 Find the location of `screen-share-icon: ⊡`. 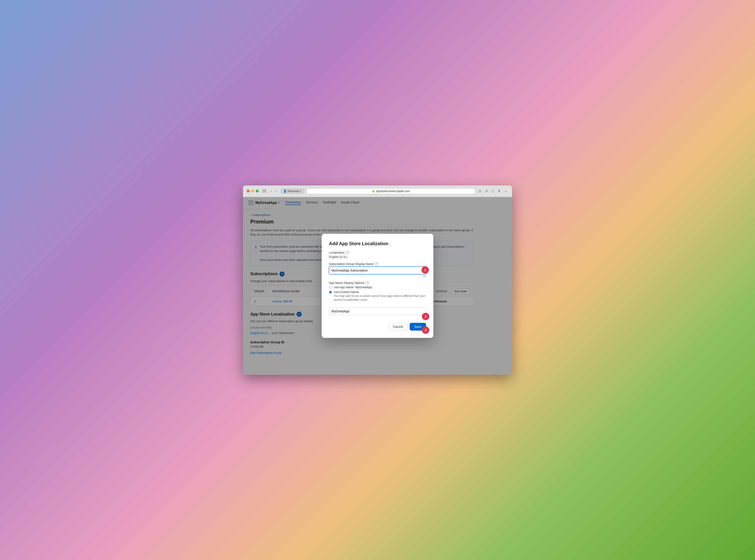

screen-share-icon: ⊡ is located at coordinates (480, 191).